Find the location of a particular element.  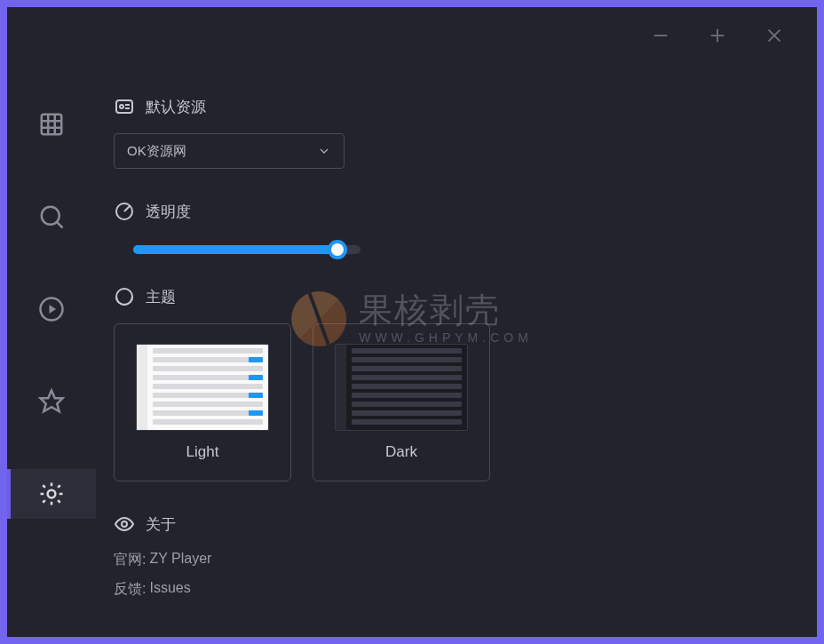

section-opacity: 透明度 is located at coordinates (465, 227).